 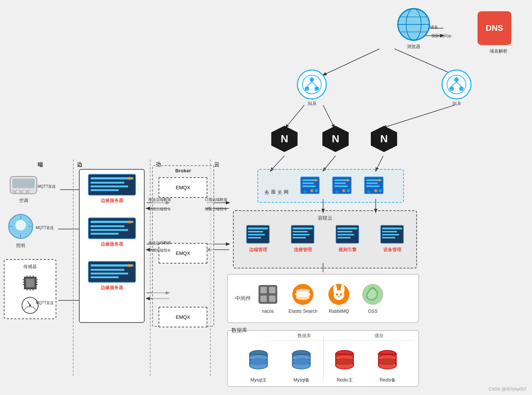 I want to click on middleware-oss: OSS, so click(x=373, y=299).